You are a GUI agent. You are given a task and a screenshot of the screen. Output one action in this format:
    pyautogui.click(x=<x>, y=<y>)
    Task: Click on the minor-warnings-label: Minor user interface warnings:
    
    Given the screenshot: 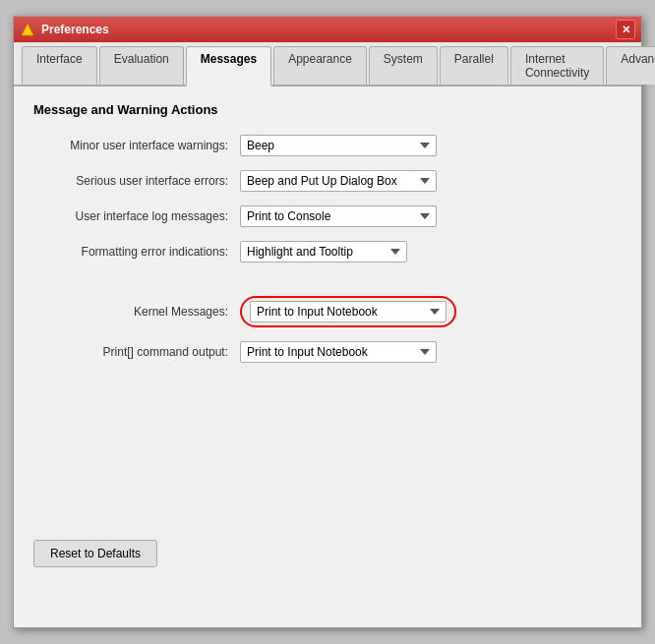 What is the action you would take?
    pyautogui.click(x=137, y=146)
    